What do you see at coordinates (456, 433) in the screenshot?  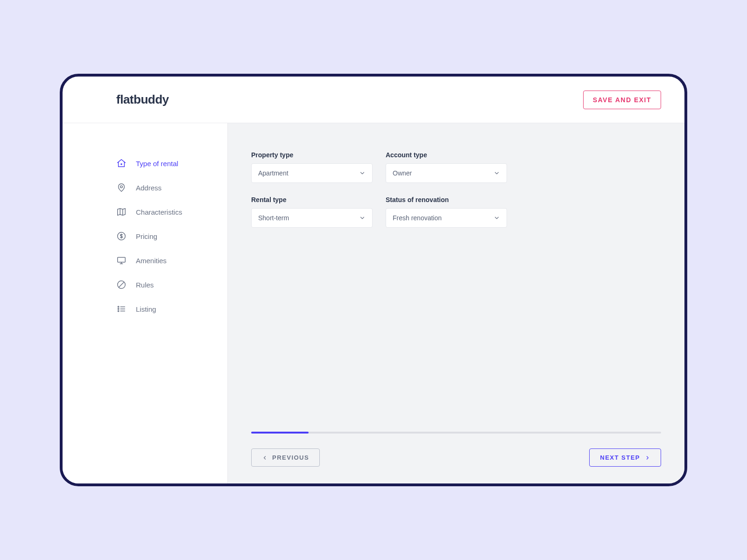 I see `progress-bar` at bounding box center [456, 433].